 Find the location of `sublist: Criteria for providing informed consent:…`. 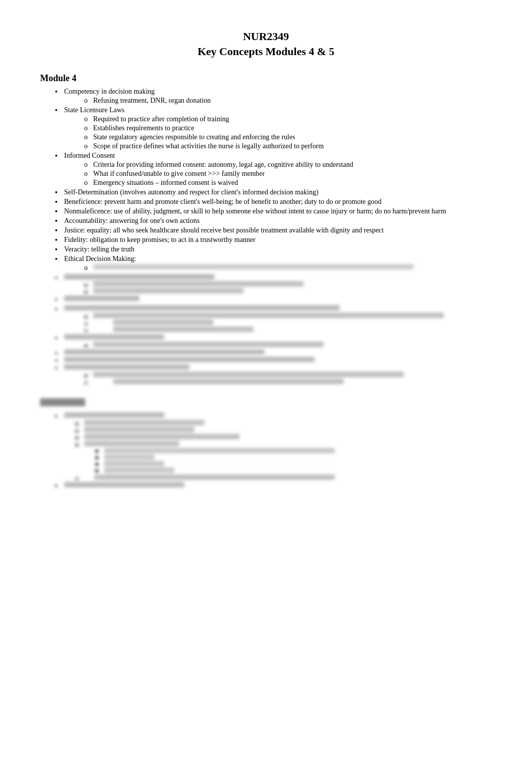

sublist: Criteria for providing informed consent:… is located at coordinates (278, 174).